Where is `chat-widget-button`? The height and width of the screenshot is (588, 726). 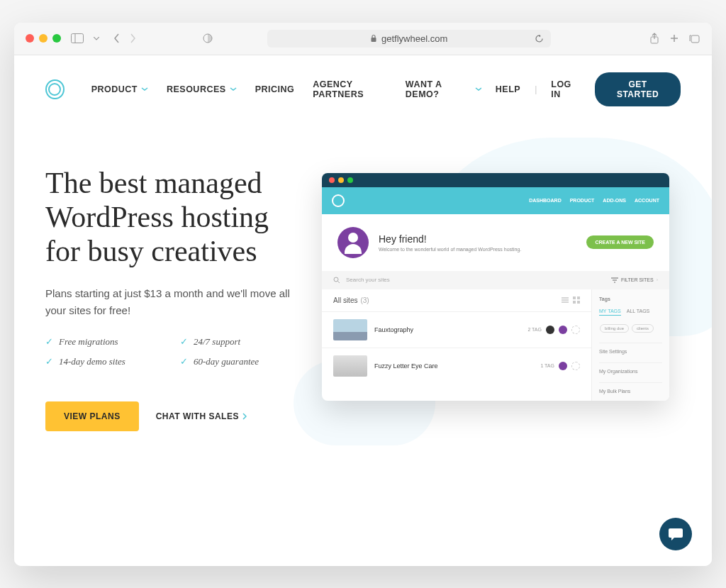 chat-widget-button is located at coordinates (676, 534).